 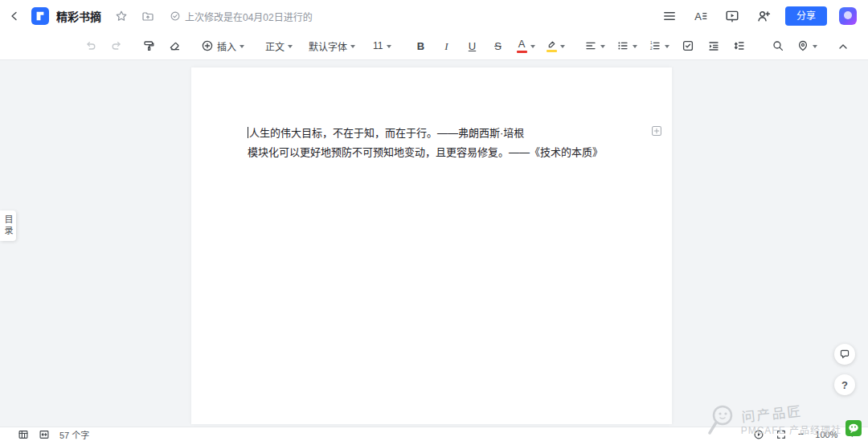 I want to click on highlight-color-bar, so click(x=551, y=51).